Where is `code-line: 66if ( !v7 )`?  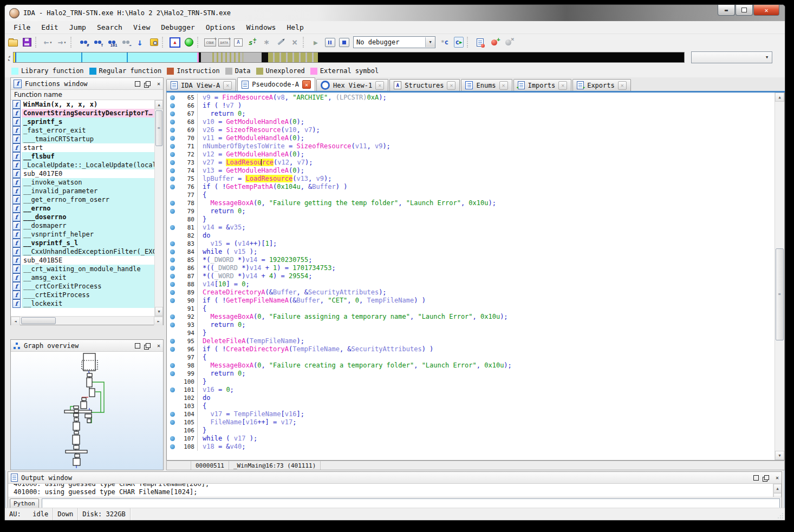
code-line: 66if ( !v7 ) is located at coordinates (471, 106).